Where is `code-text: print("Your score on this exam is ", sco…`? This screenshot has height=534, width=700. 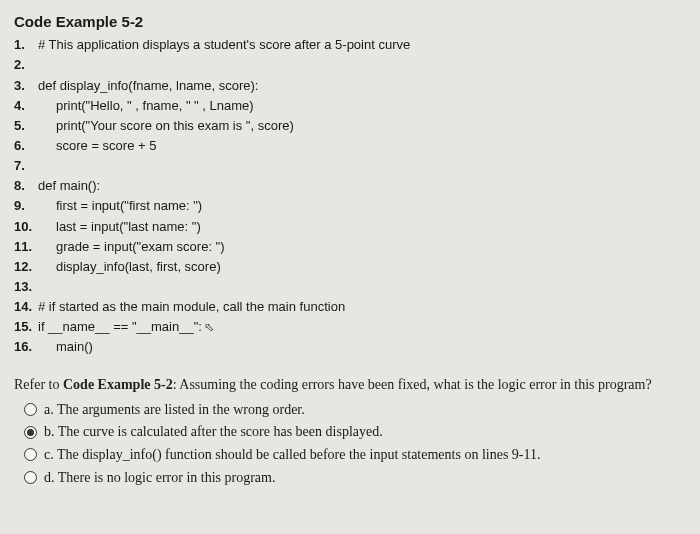
code-text: print("Your score on this exam is ", sco… is located at coordinates (166, 126).